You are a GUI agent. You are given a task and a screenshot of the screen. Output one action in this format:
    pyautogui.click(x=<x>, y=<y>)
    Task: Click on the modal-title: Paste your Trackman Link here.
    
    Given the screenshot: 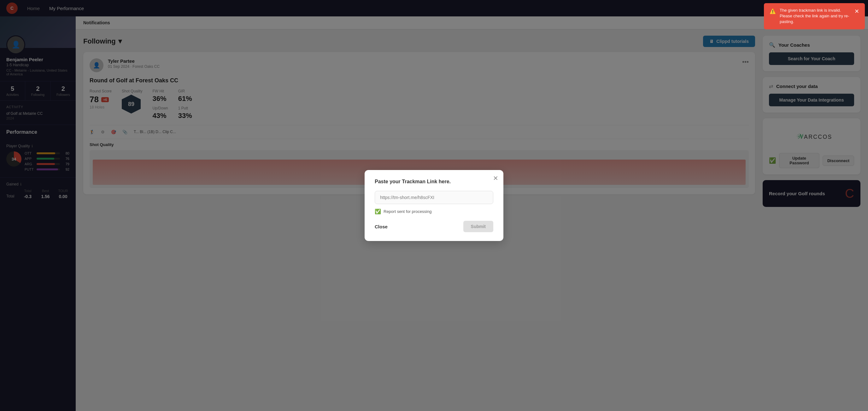 What is the action you would take?
    pyautogui.click(x=434, y=182)
    